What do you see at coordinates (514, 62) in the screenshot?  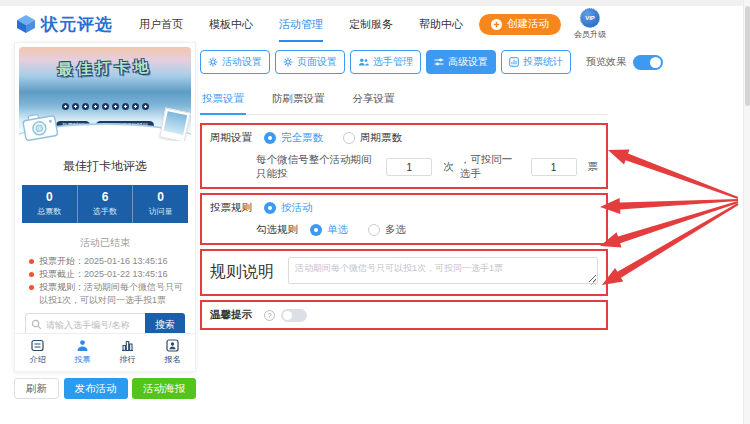 I see `bar-chart-icon` at bounding box center [514, 62].